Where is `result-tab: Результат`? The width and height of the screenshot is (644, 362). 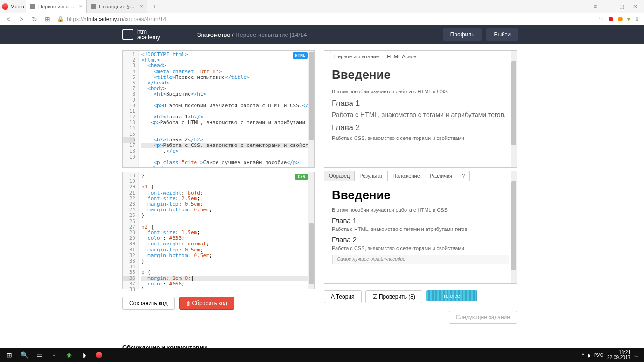
result-tab: Результат is located at coordinates (371, 176).